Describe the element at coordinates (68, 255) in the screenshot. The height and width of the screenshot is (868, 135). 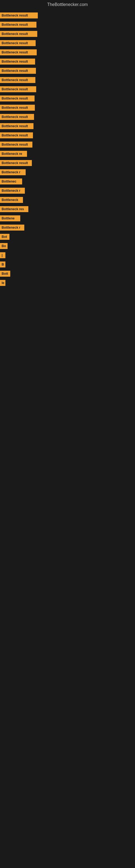
I see `bar-row: |` at that location.